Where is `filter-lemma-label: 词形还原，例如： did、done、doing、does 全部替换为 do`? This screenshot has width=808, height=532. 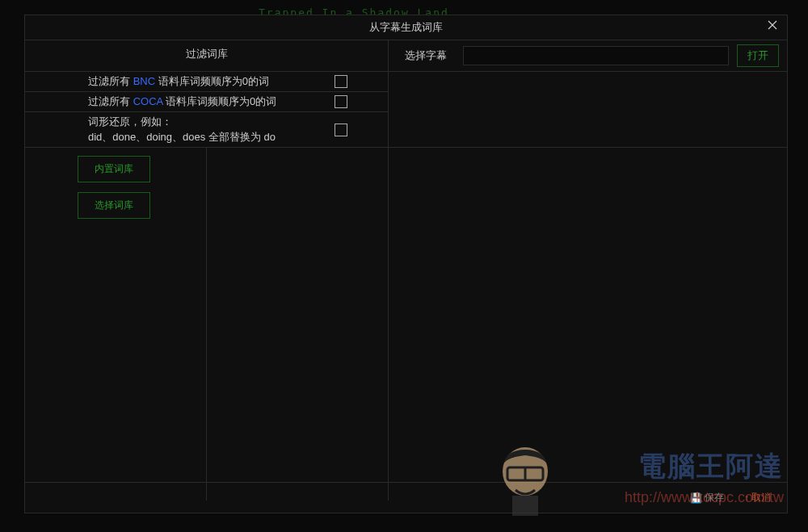 filter-lemma-label: 词形还原，例如： did、done、doing、does 全部替换为 do is located at coordinates (179, 129).